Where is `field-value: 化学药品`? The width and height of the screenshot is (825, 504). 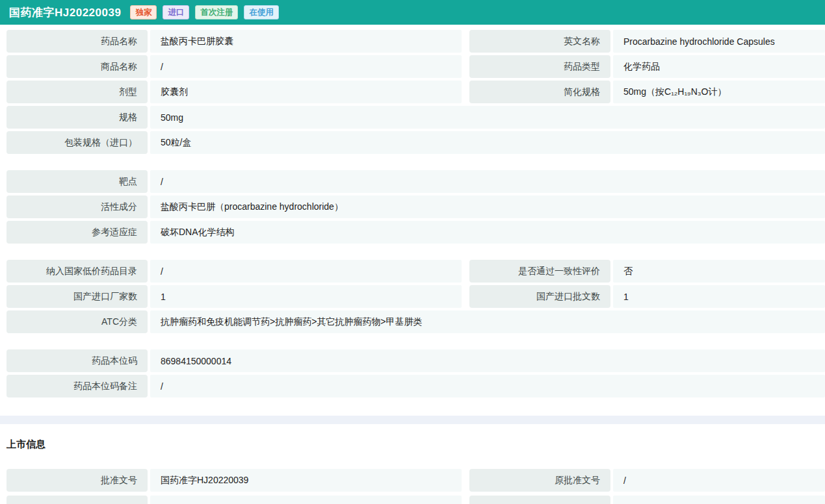
field-value: 化学药品 is located at coordinates (719, 66).